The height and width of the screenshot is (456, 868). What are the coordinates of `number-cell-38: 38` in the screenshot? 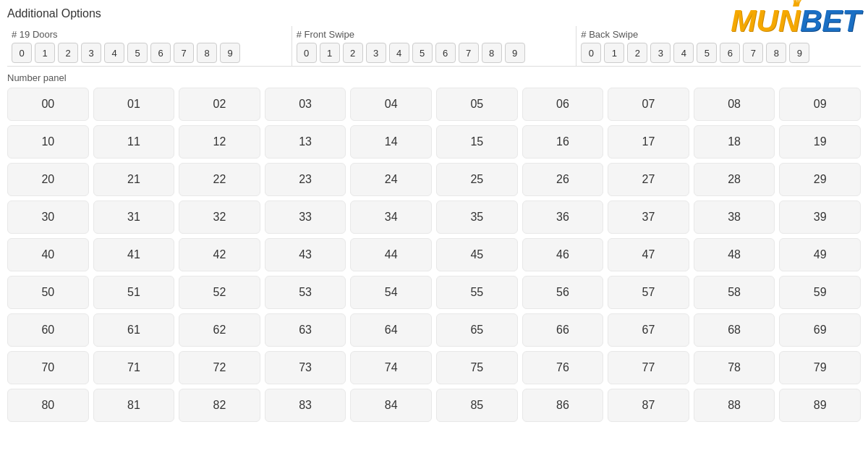 It's located at (735, 217).